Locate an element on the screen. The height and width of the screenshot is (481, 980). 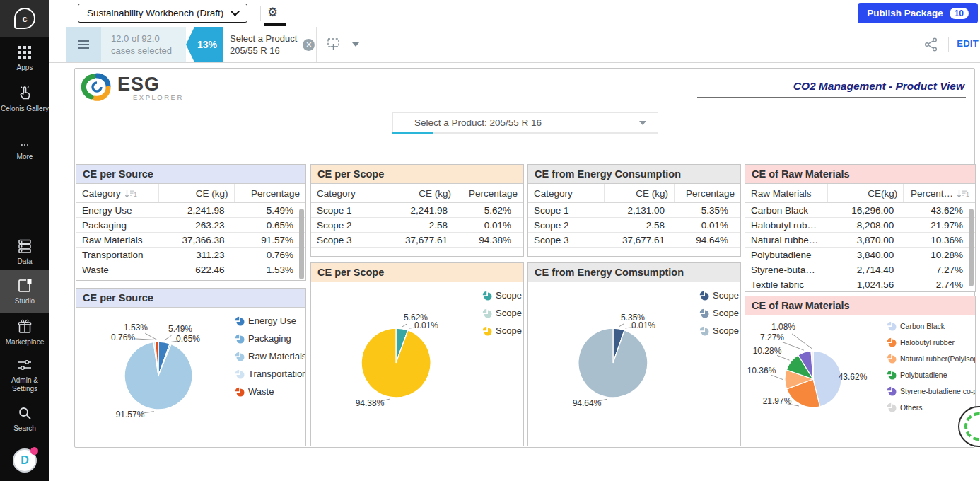
pie-label: 21.97% is located at coordinates (778, 401).